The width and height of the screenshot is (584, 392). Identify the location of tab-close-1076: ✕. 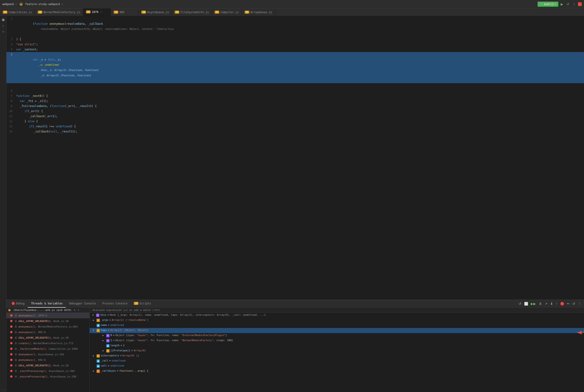
(101, 12).